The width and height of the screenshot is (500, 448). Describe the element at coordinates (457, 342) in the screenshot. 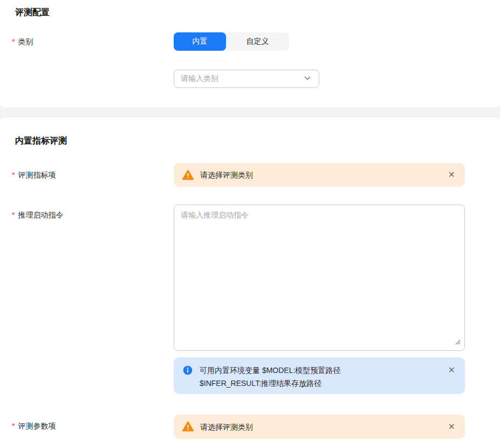

I see `resize-handle` at that location.